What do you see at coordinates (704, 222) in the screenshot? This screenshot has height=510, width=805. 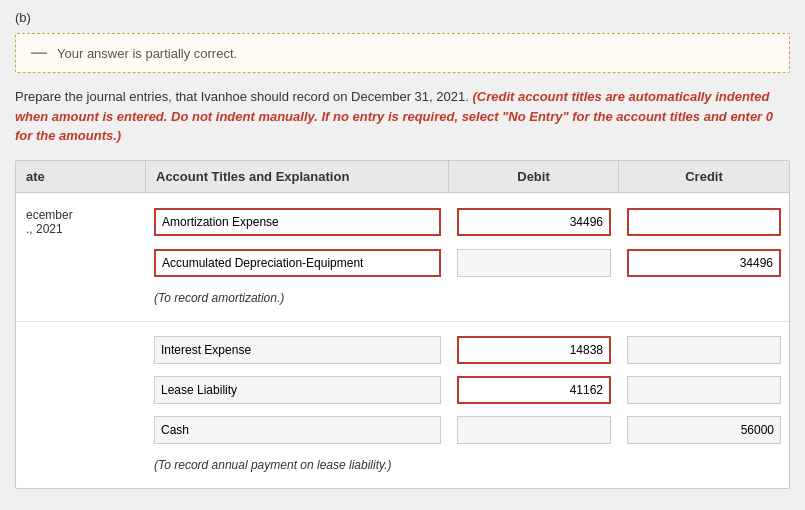 I see `credit-field-amortization-expense` at bounding box center [704, 222].